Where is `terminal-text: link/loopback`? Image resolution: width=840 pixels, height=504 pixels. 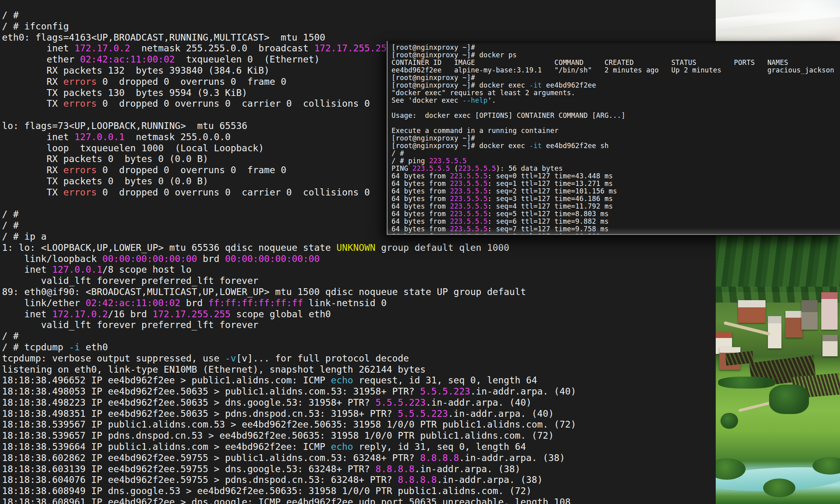 terminal-text: link/loopback is located at coordinates (52, 259).